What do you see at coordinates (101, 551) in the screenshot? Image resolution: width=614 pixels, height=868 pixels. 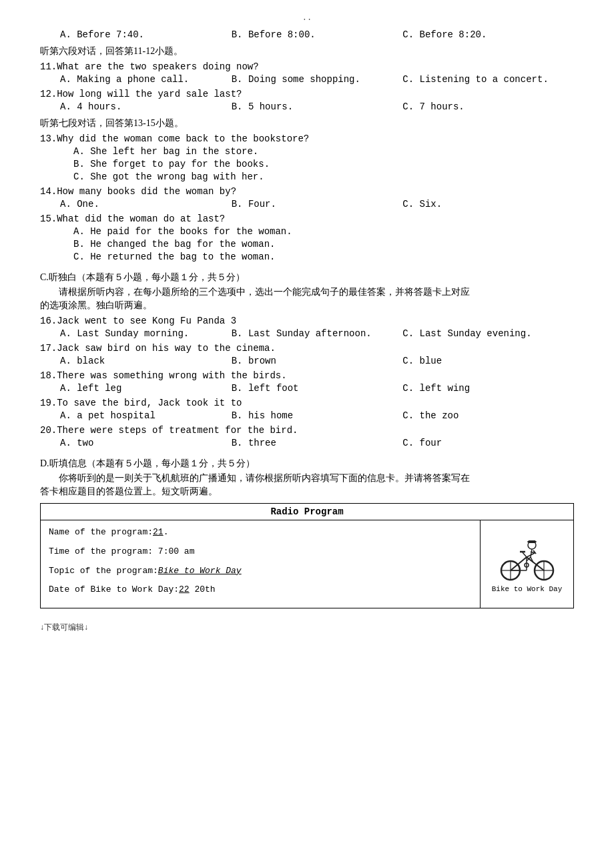 I see `table-time-label: Time of the program:` at bounding box center [101, 551].